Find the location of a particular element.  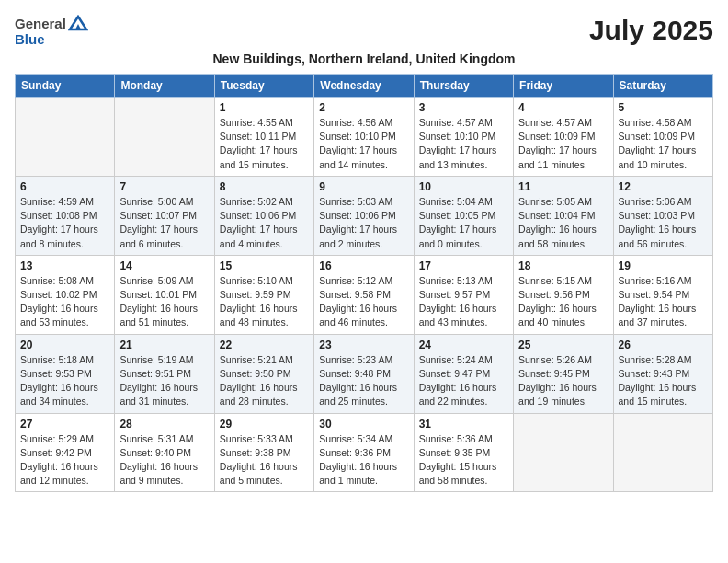

calendar-cell: 7Sunrise: 5:00 AM Sunset: 10:07 PM Dayli… is located at coordinates (165, 215).